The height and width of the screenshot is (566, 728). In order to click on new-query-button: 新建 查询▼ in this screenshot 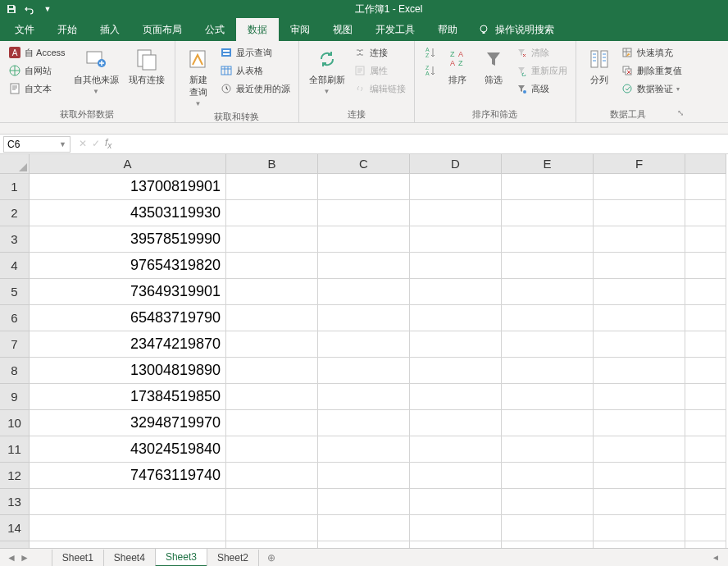, I will do `click(198, 77)`.